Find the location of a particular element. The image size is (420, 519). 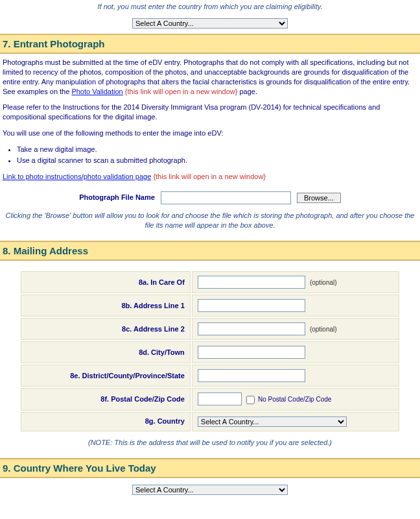

section-7-header: 7. Entrant Photograph is located at coordinates (210, 44).